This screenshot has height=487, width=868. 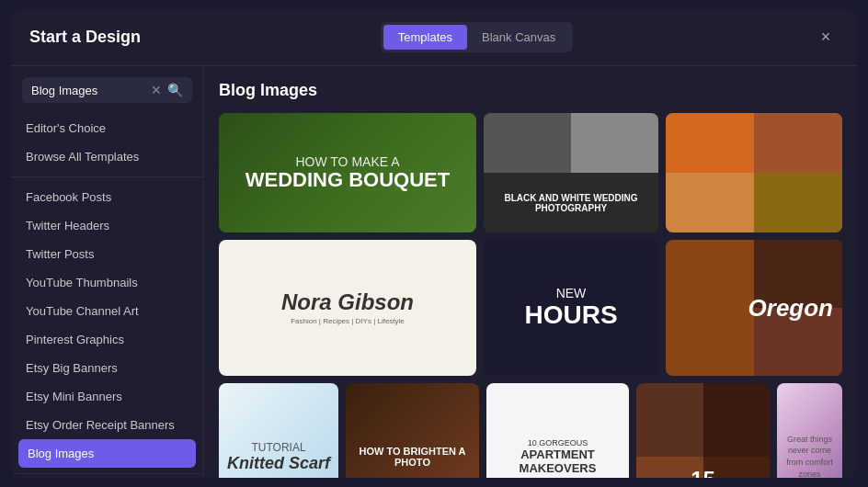 I want to click on template-card-wedding: HOW TO MAKE A WEDDING BOUQUET, so click(x=348, y=173).